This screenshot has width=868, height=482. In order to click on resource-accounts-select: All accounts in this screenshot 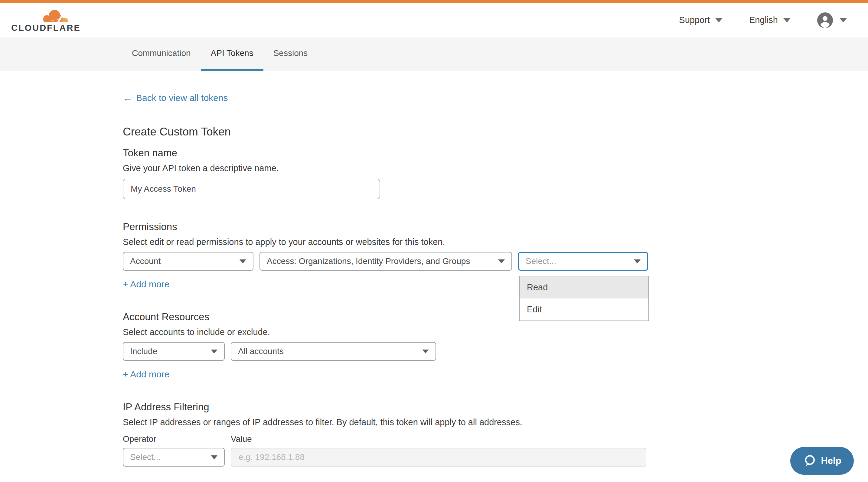, I will do `click(334, 351)`.